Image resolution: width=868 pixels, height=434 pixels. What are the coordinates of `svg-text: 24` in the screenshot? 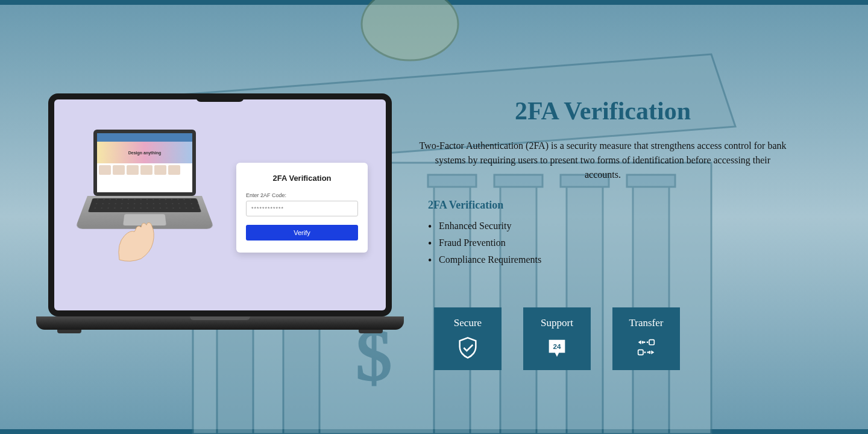 It's located at (557, 346).